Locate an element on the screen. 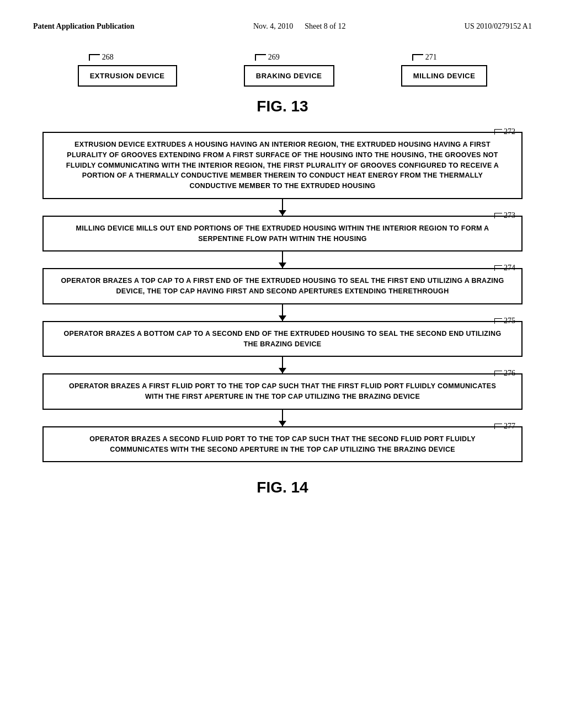 This screenshot has width=565, height=728. ref-273-label: 273 is located at coordinates (505, 216).